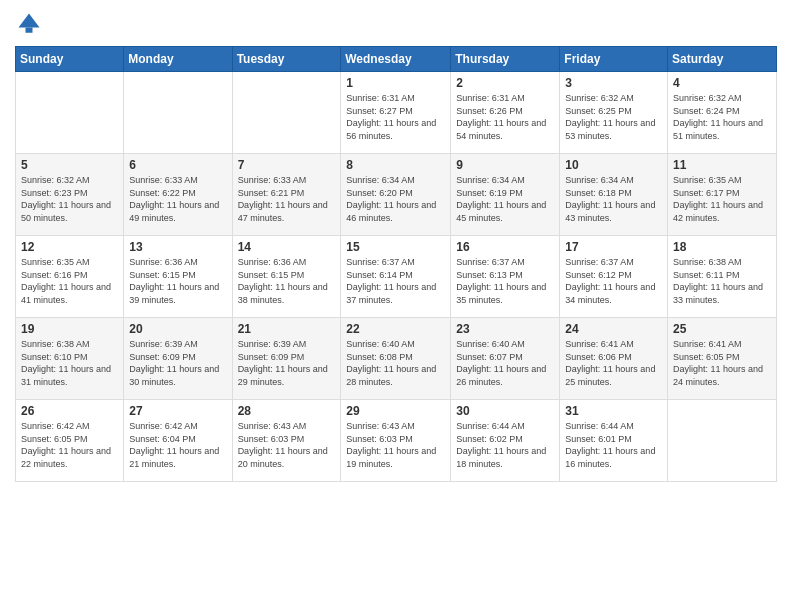 The width and height of the screenshot is (792, 612). I want to click on day-number: 23, so click(505, 329).